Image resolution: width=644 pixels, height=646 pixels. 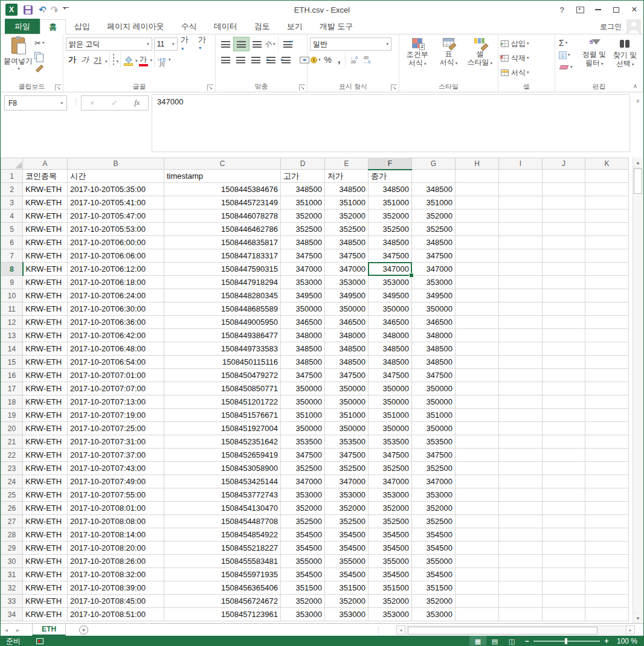 I want to click on tab-developer: 개발 도구, so click(x=336, y=27).